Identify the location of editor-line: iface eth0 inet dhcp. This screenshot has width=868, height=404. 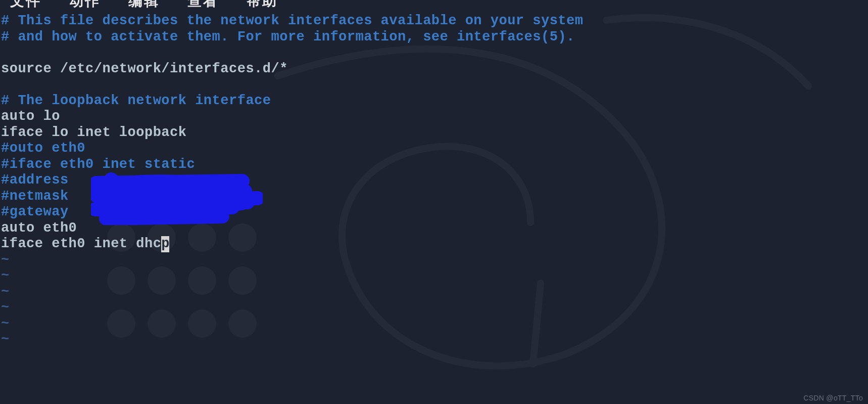
(435, 244).